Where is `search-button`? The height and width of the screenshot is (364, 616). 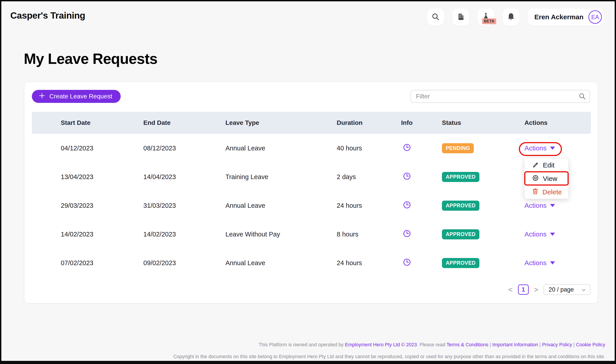
search-button is located at coordinates (436, 17).